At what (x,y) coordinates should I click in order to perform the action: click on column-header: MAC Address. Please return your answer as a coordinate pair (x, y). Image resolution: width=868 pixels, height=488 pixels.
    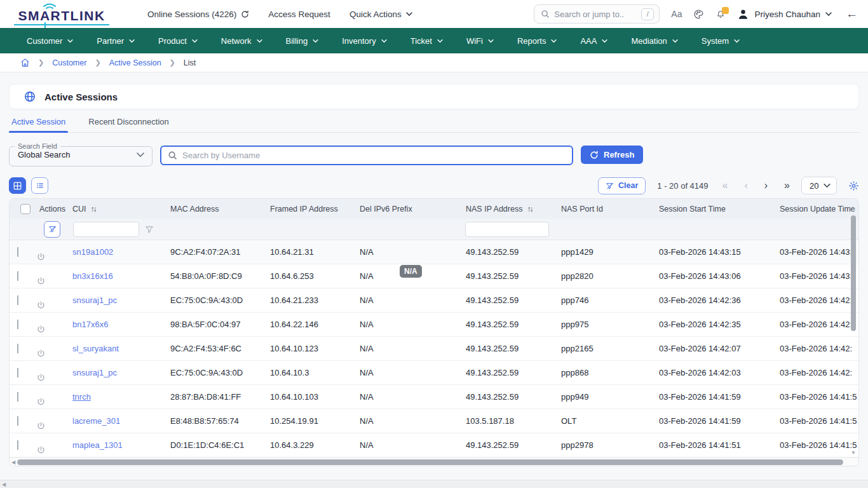
    Looking at the image, I should click on (217, 209).